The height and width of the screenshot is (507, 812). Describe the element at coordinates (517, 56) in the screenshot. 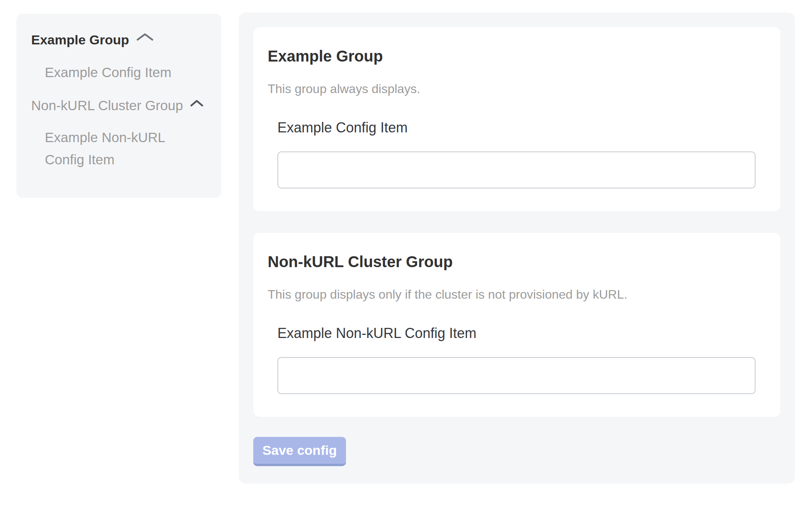

I see `group-title: Example Group` at that location.